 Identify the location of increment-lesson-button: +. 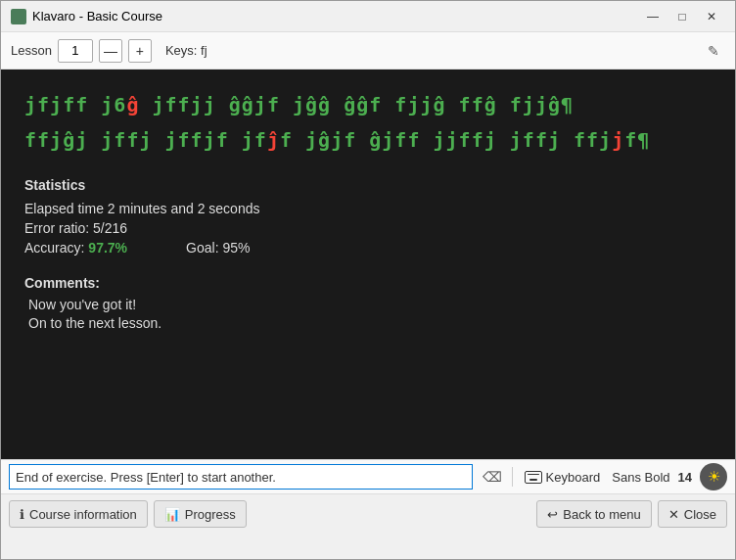
(140, 51).